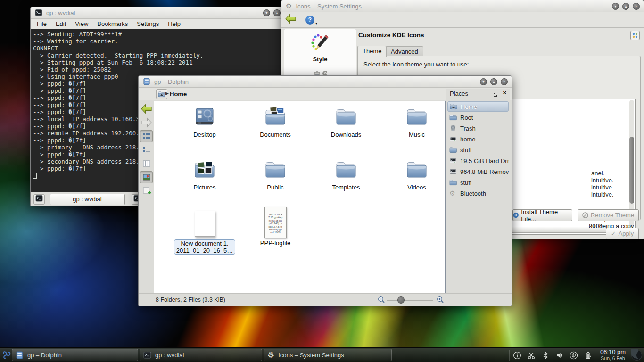 Image resolution: width=644 pixels, height=362 pixels. What do you see at coordinates (542, 215) in the screenshot?
I see `install-theme-button: Install Theme File...` at bounding box center [542, 215].